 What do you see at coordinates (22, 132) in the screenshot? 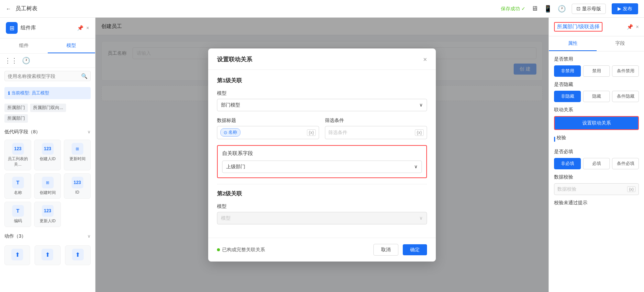
I see `low-code-title: 低代码字段（8）` at bounding box center [22, 132].